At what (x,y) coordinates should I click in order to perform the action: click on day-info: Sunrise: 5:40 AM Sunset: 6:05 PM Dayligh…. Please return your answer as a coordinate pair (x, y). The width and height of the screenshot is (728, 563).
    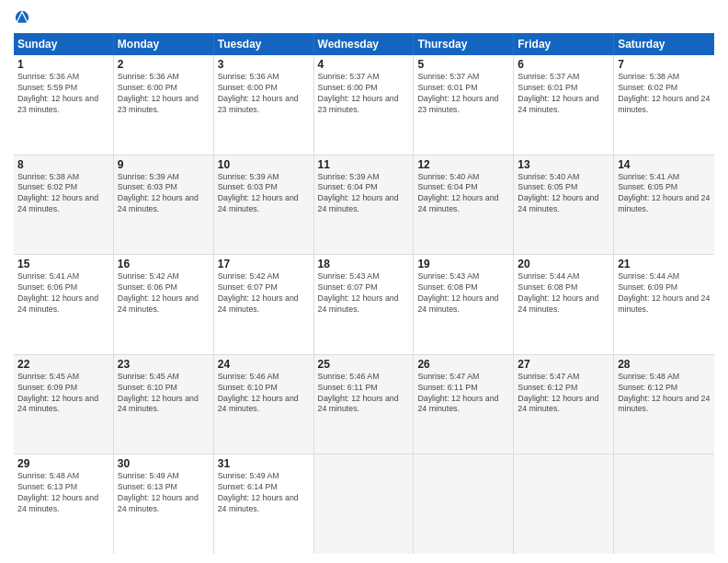
    Looking at the image, I should click on (563, 194).